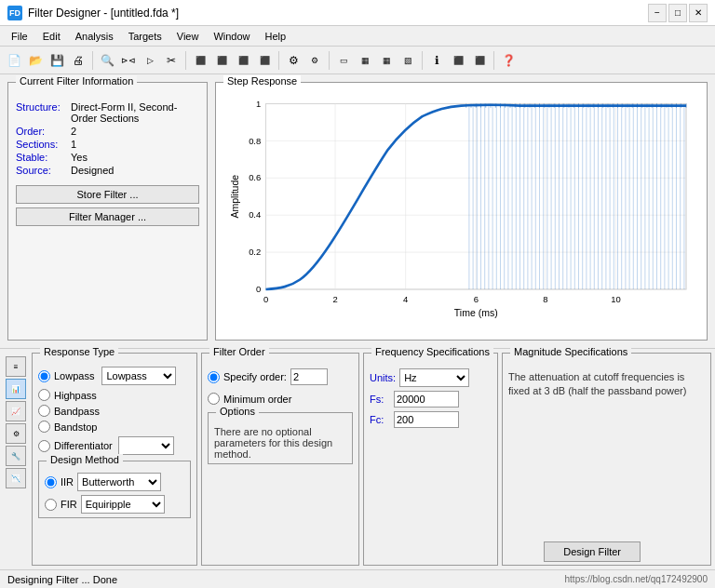  I want to click on svg-text: 2, so click(335, 300).